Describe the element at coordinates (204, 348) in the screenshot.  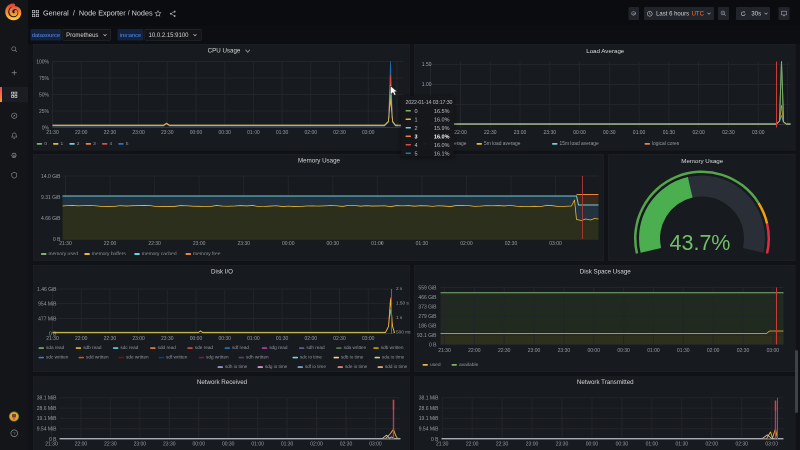
I see `svg-text: sde read` at that location.